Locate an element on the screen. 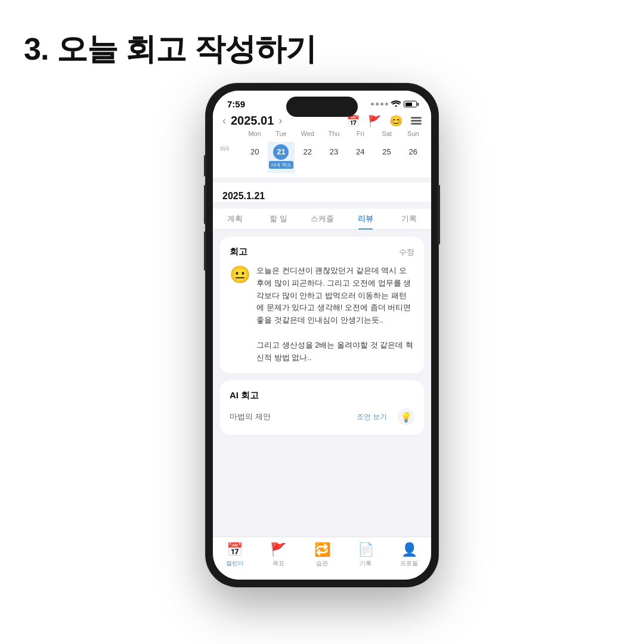 The height and width of the screenshot is (644, 644). tab-schedule: 스케줄 is located at coordinates (322, 219).